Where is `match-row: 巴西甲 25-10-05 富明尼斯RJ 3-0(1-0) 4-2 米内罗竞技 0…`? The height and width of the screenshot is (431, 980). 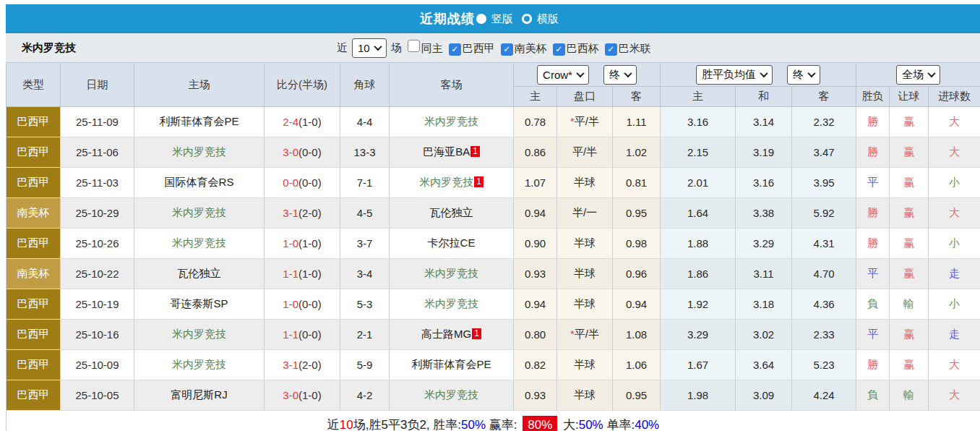
match-row: 巴西甲 25-10-05 富明尼斯RJ 3-0(1-0) 4-2 米内罗竞技 0… is located at coordinates (493, 396).